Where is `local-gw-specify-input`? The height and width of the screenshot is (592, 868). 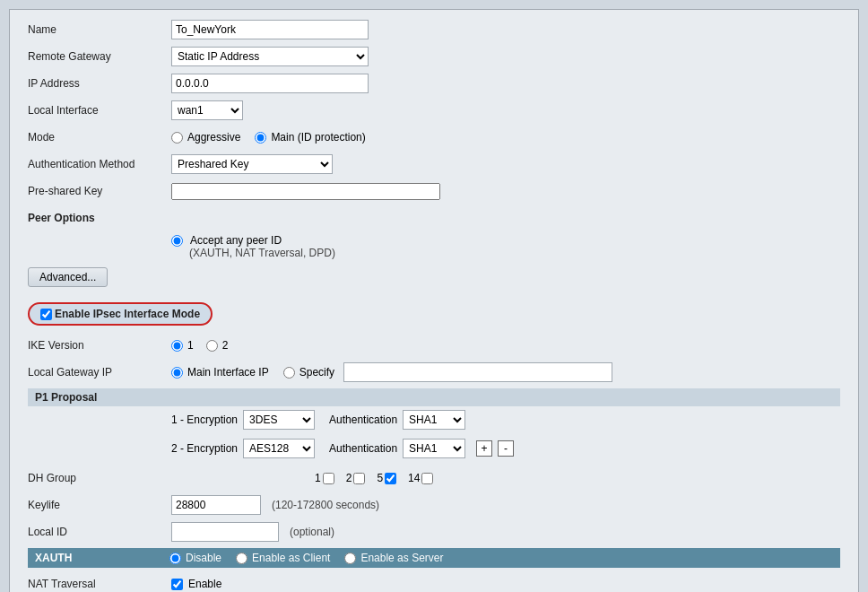 local-gw-specify-input is located at coordinates (478, 372).